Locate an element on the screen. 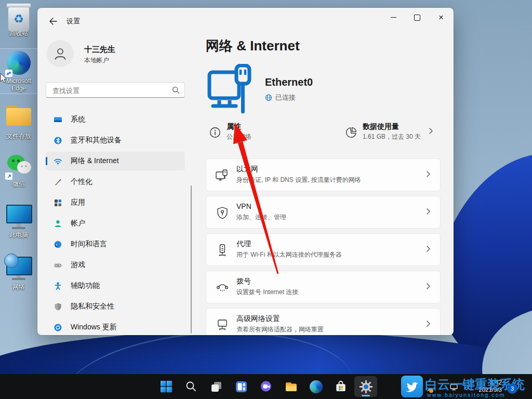  folder-icon is located at coordinates (19, 118).